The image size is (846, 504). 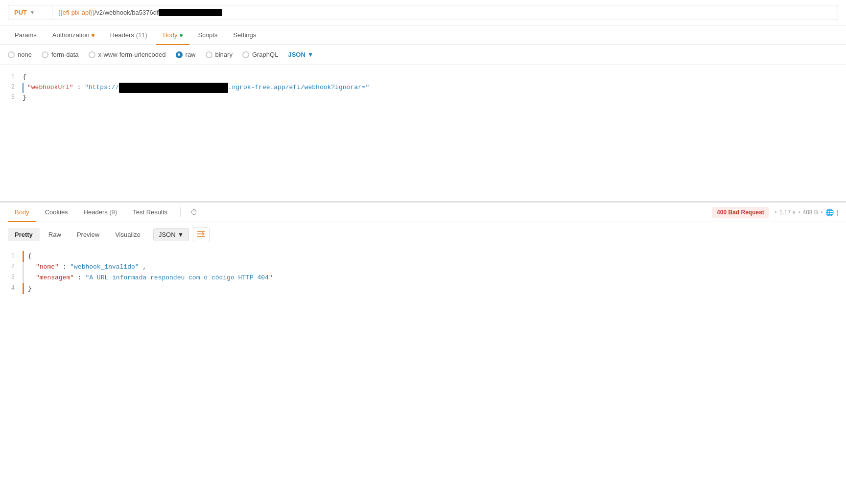 I want to click on response-body-code: 1 { 2 "nome" : "webhook_invalido" , 3 "m…, so click(x=423, y=273).